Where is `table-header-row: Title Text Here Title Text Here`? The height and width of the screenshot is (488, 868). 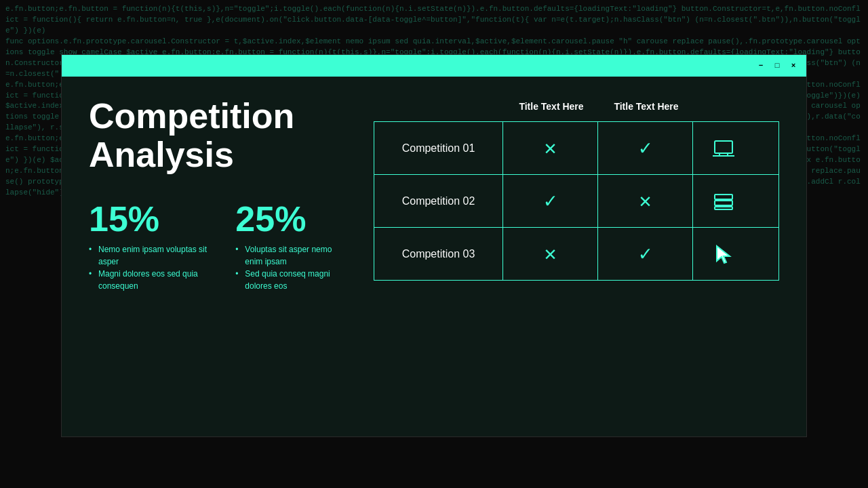 table-header-row: Title Text Here Title Text Here is located at coordinates (576, 106).